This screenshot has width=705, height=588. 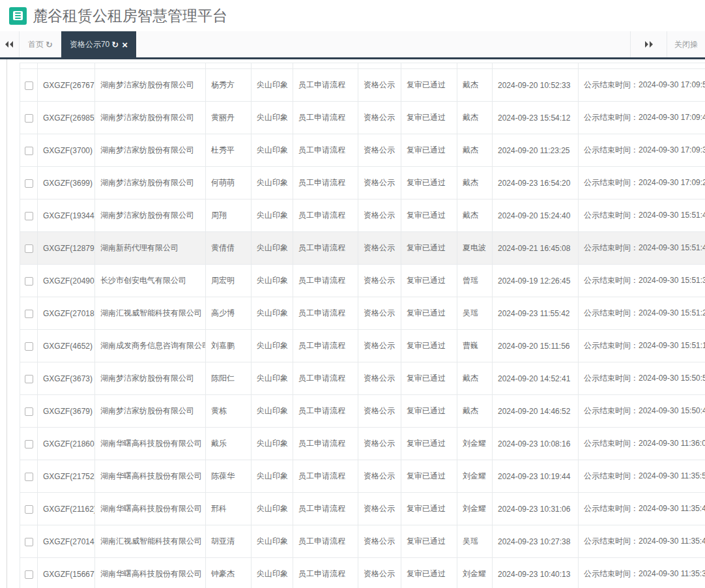 I want to click on cell-id: GXGZF(4652), so click(x=66, y=346).